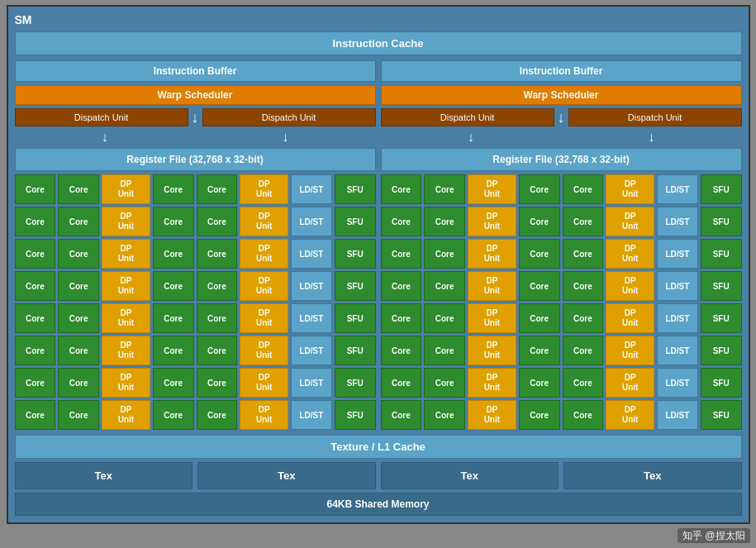 The width and height of the screenshot is (756, 548). What do you see at coordinates (195, 286) in the screenshot?
I see `left-core-row-4: Core Core DPUnit Core Core DPUnit LD/ST …` at bounding box center [195, 286].